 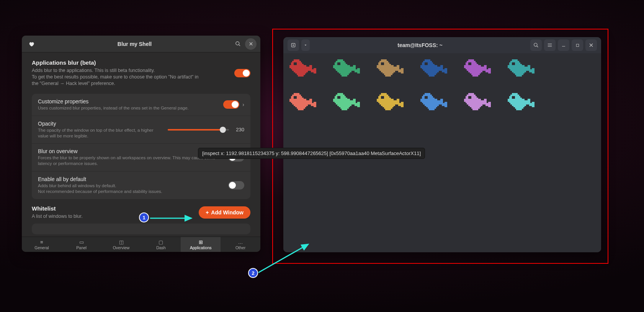 I want to click on tab-panel: ▭Panel, so click(x=82, y=244).